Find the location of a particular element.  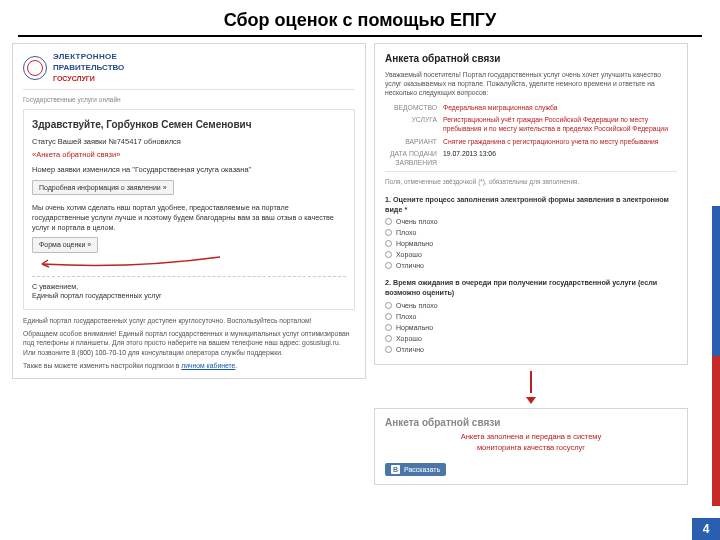

q2-opt-0: Очень плохо is located at coordinates (531, 306).